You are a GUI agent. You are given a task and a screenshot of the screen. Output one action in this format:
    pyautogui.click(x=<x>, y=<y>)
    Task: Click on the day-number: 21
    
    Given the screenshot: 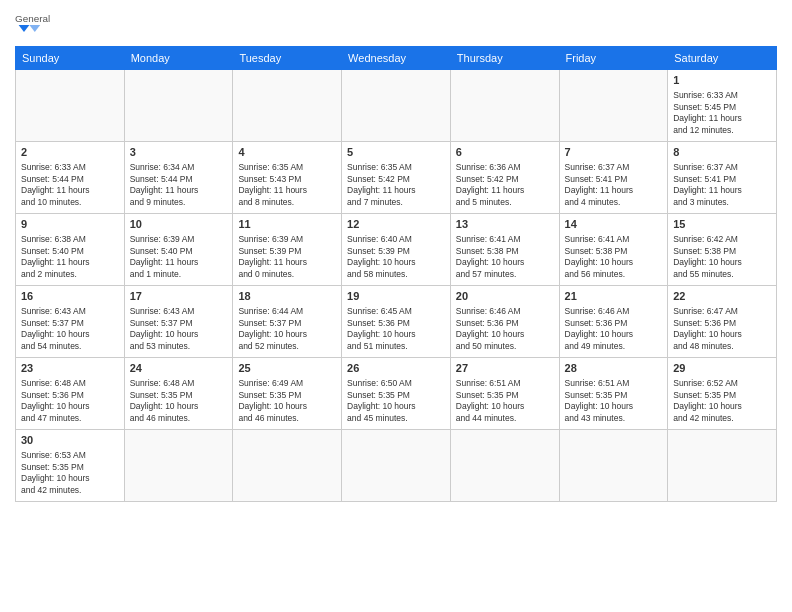 What is the action you would take?
    pyautogui.click(x=614, y=296)
    